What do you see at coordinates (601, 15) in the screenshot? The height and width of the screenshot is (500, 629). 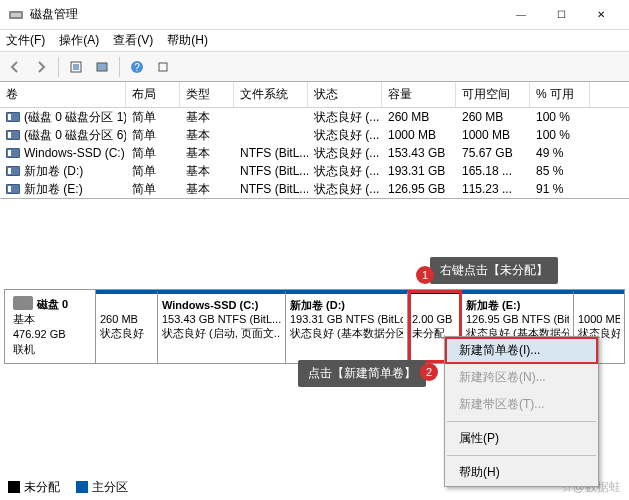 I see `close-button: ✕` at bounding box center [601, 15].